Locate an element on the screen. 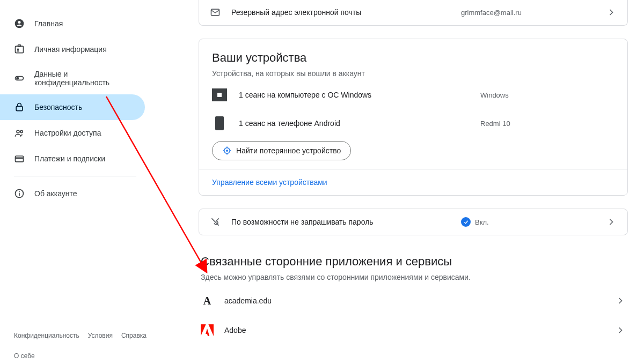  sidebar-divider is located at coordinates (75, 176).